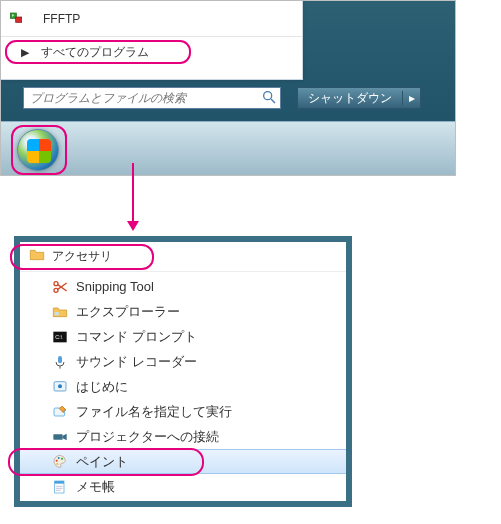 This screenshot has height=524, width=501. I want to click on shutdown-button: シャットダウン ▸, so click(359, 98).